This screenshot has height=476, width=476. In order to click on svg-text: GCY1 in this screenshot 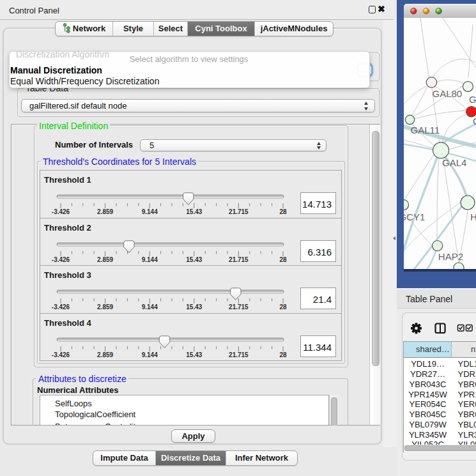, I will do `click(414, 217)`.